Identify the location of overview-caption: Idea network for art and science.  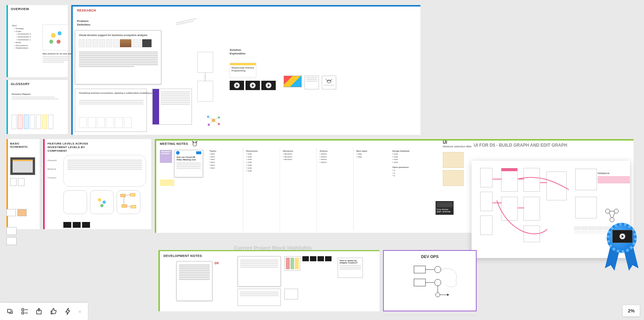
(57, 58).